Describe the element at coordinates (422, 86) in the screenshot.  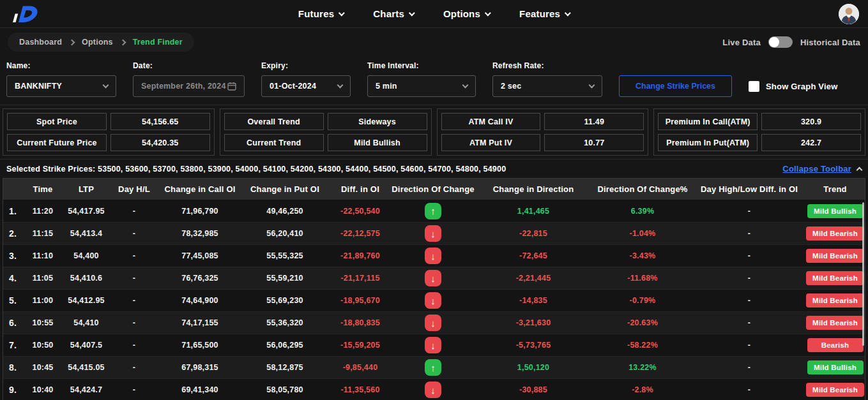
I see `time-interval-select: 5 min` at that location.